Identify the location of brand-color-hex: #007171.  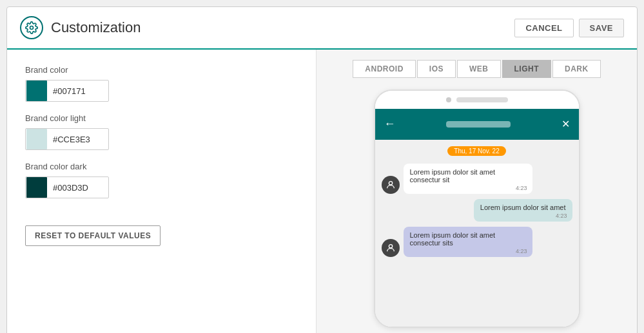
(70, 91).